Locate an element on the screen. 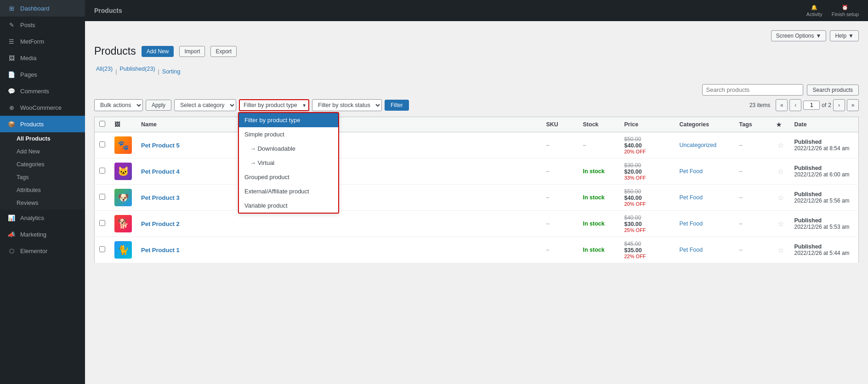 The width and height of the screenshot is (868, 384). sidebar-item-posts: ✎ Posts is located at coordinates (42, 25).